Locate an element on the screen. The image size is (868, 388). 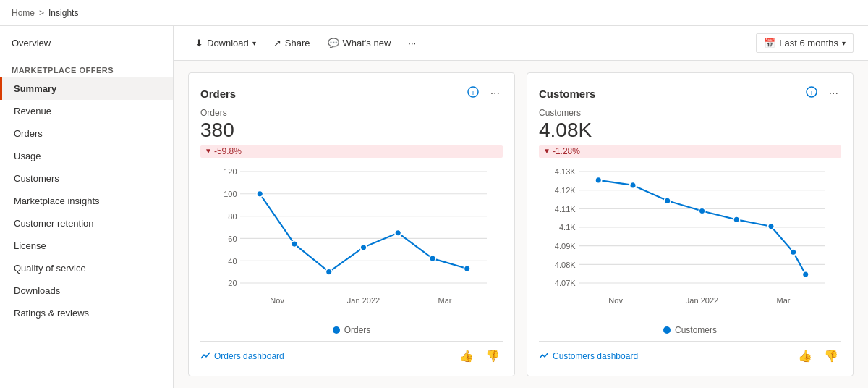
calendar-icon: 📅 is located at coordinates (770, 43).